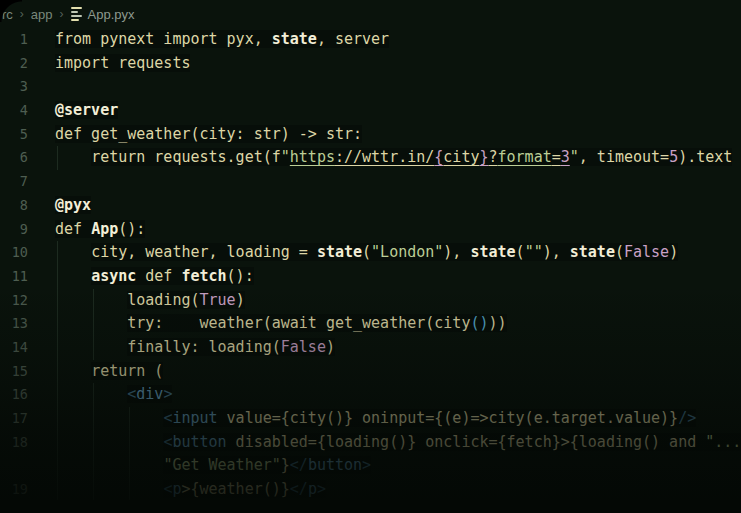 The height and width of the screenshot is (513, 741). What do you see at coordinates (494, 157) in the screenshot?
I see `code-token: ?` at bounding box center [494, 157].